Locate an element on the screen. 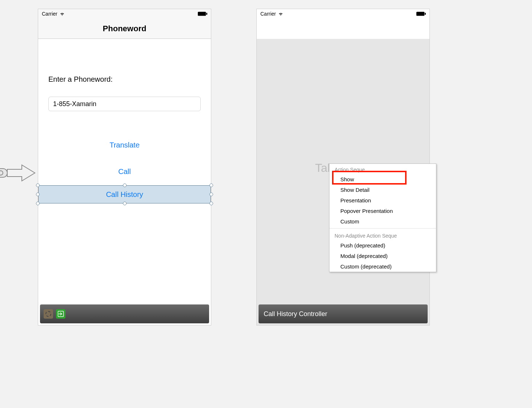  phoneword-label: Enter a Phoneword: is located at coordinates (124, 79).